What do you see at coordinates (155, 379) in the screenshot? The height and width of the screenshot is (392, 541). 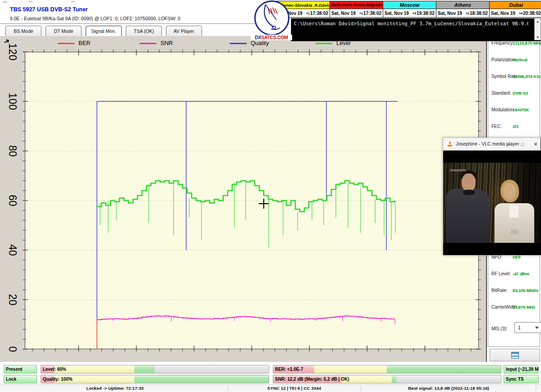 I see `quality-bar: Quality: 100%` at bounding box center [155, 379].